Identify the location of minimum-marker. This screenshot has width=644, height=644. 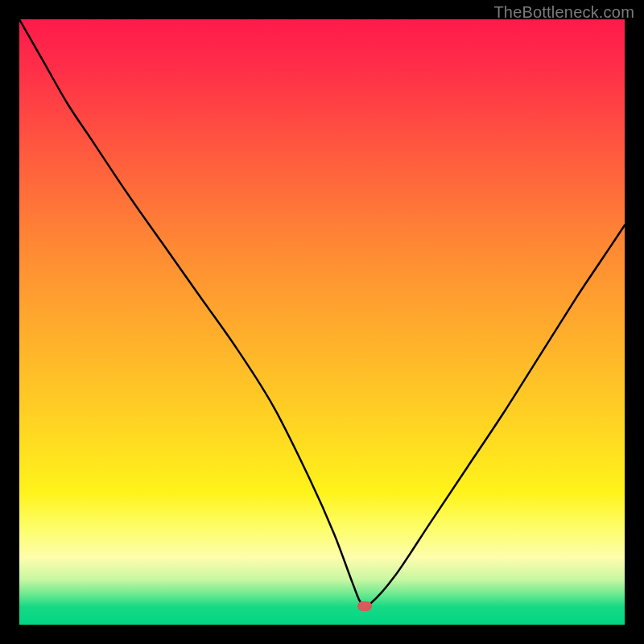
(365, 606).